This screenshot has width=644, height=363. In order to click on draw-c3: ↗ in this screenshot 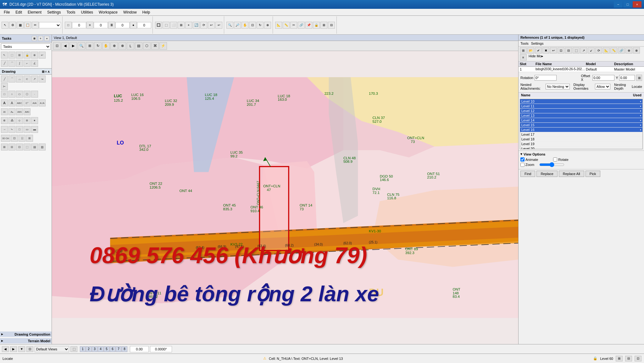, I will do `click(35, 79)`.